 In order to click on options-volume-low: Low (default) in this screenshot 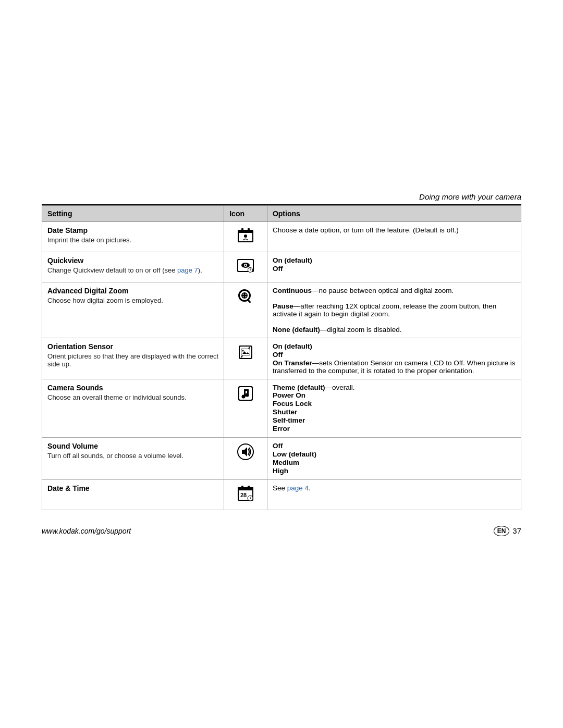, I will do `click(394, 454)`.